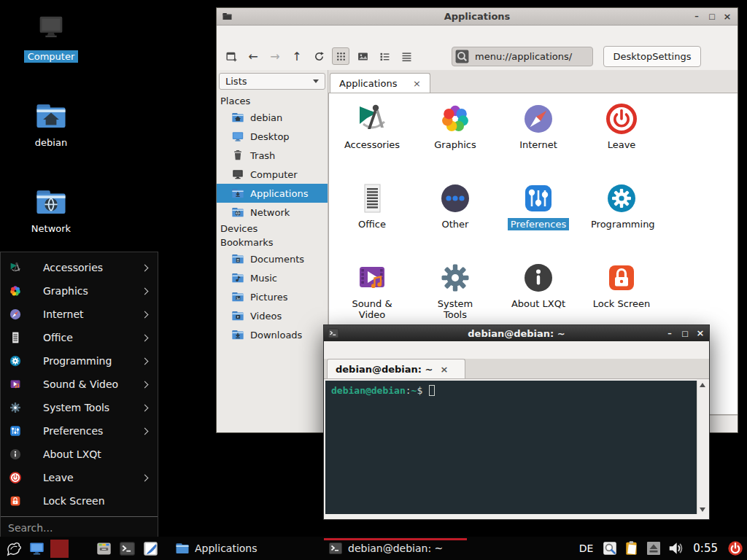 This screenshot has height=560, width=747. I want to click on sidebar-item: Pictures, so click(272, 297).